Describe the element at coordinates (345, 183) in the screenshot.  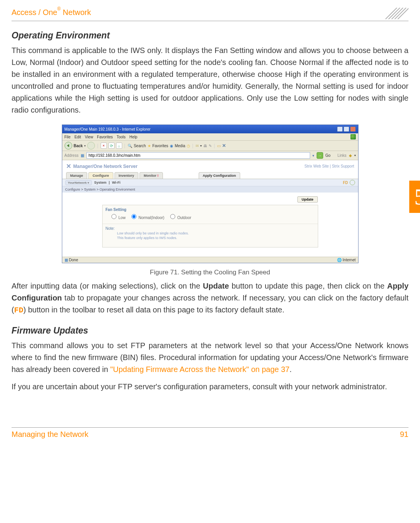
I see `fd-text: FD` at that location.